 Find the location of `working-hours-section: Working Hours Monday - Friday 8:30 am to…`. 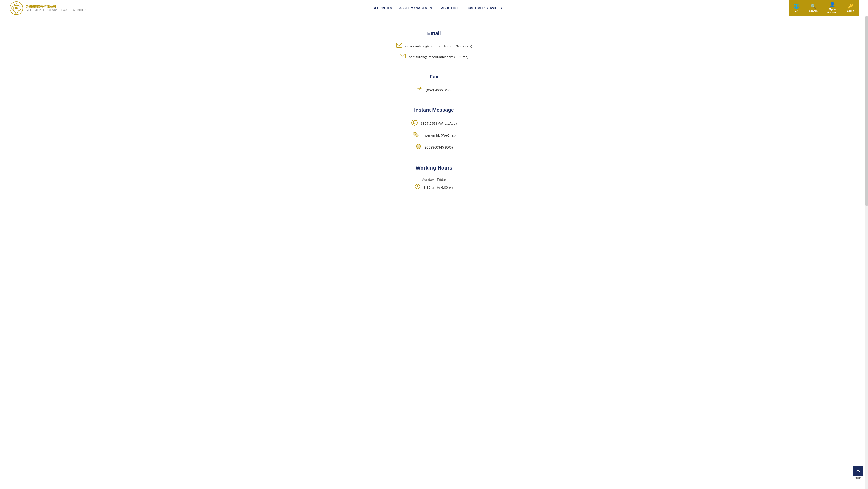

working-hours-section: Working Hours Monday - Friday 8:30 am to… is located at coordinates (434, 178).